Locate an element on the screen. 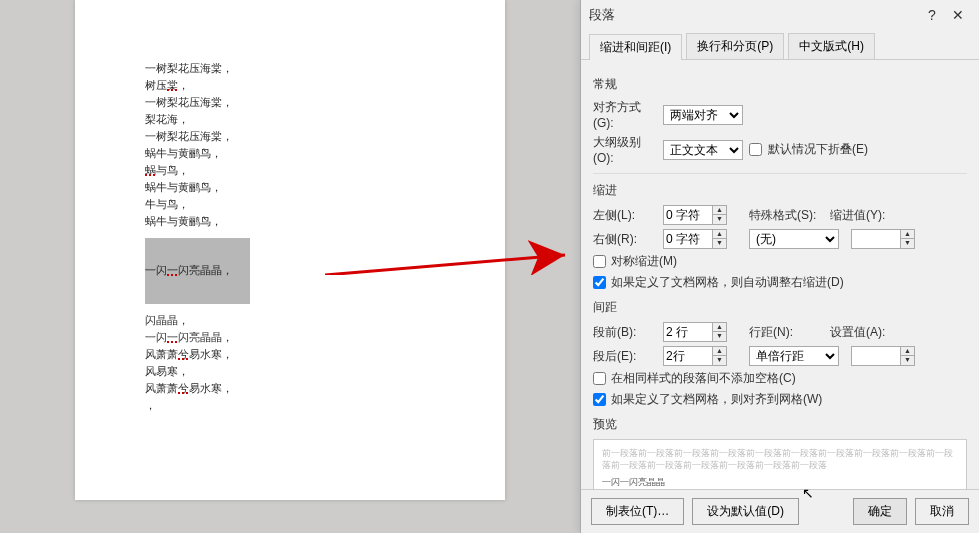  help-button: ? is located at coordinates (932, 15).